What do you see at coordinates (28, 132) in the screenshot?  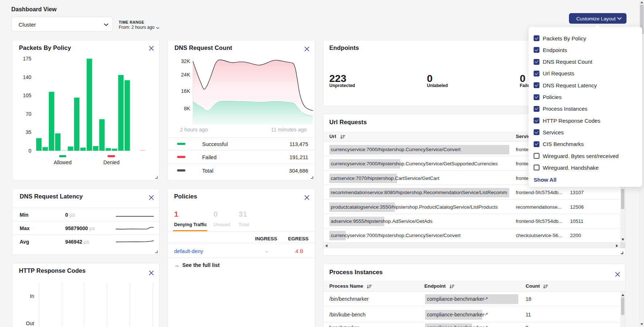 I see `svg-text: 35` at bounding box center [28, 132].